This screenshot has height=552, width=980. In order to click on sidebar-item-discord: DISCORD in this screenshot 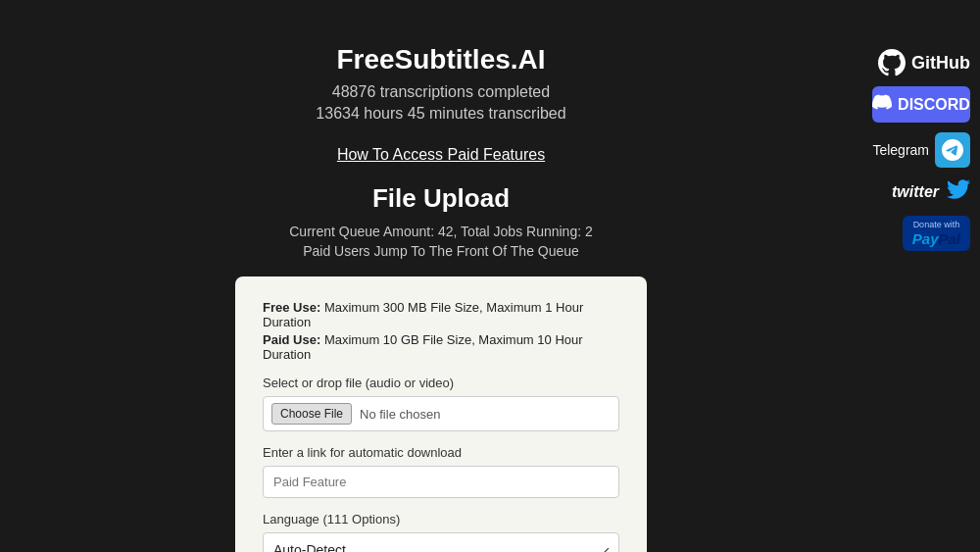, I will do `click(921, 104)`.